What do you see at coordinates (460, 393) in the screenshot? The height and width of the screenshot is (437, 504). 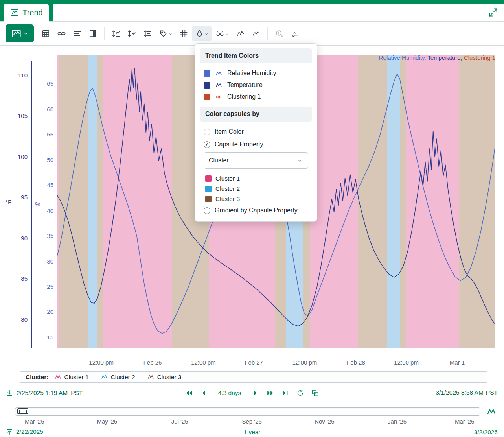 I see `range-end-date: 3/1/2025 8:58 AM` at bounding box center [460, 393].